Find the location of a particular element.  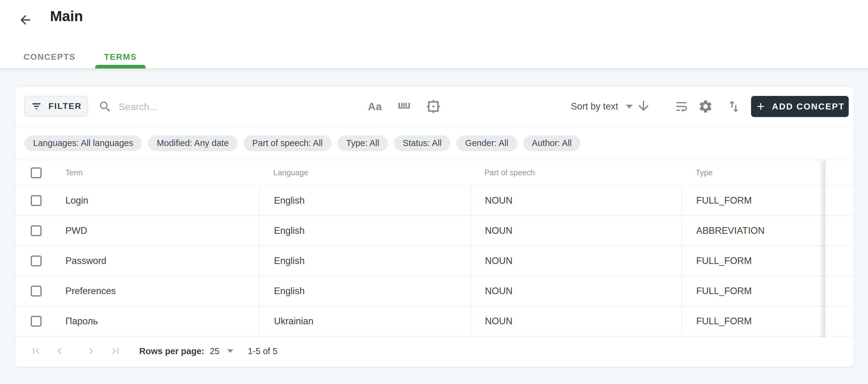

filter-chip: Status: All is located at coordinates (422, 143).